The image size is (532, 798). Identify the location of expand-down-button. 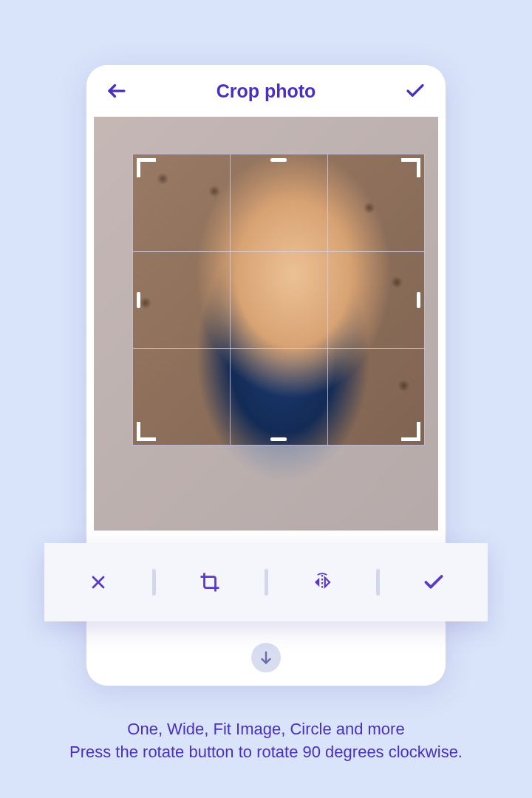
(266, 658).